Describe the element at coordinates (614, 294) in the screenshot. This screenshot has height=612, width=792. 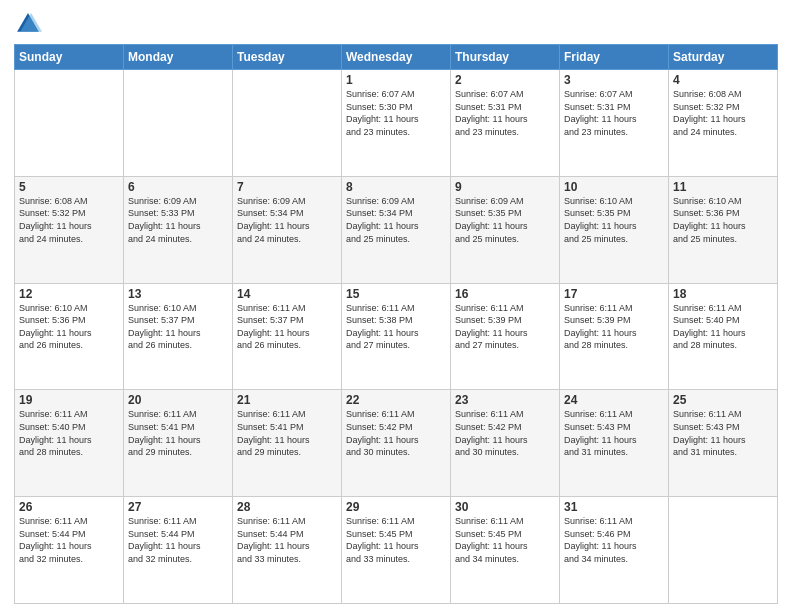
I see `day-number: 17` at that location.